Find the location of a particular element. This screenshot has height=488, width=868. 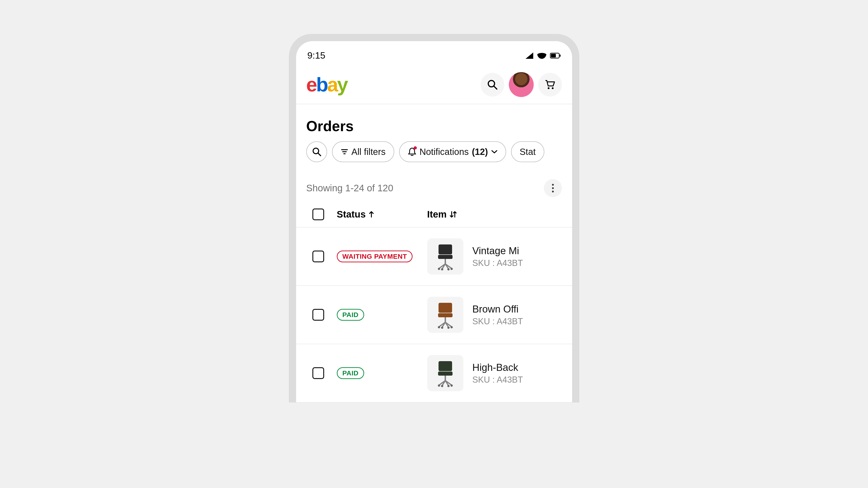

results-count: Showing 1-24 of 120 is located at coordinates (350, 188).